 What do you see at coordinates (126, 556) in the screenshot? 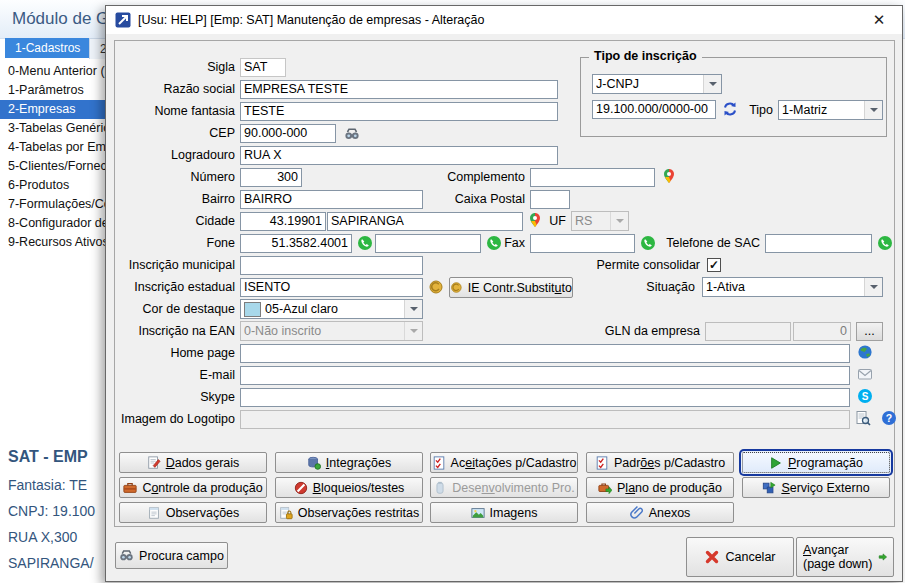
I see `binoculars-icon` at bounding box center [126, 556].